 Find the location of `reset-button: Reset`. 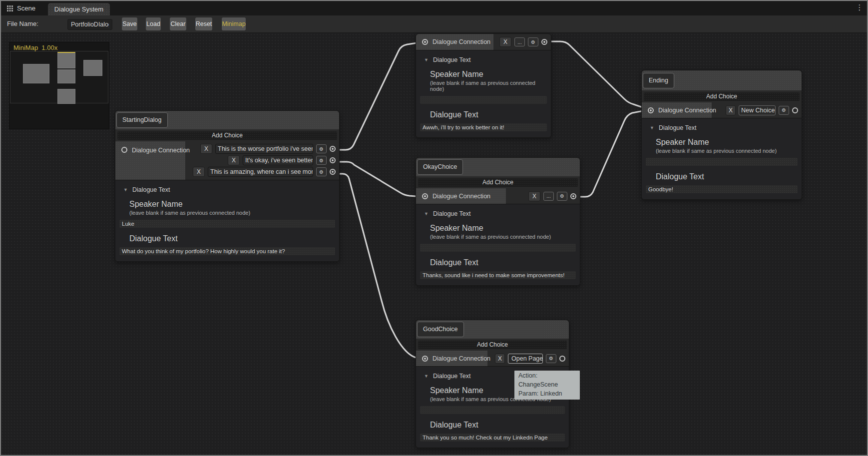

reset-button: Reset is located at coordinates (204, 24).